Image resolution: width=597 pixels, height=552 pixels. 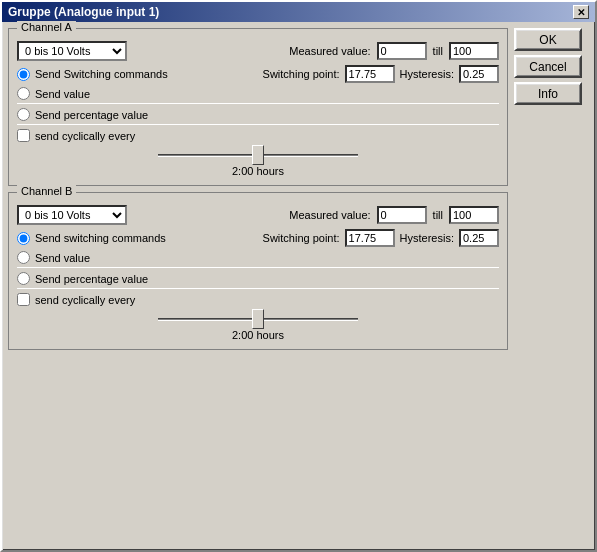 What do you see at coordinates (258, 136) in the screenshot?
I see `channel-a-cyclic-row: send cyclically every` at bounding box center [258, 136].